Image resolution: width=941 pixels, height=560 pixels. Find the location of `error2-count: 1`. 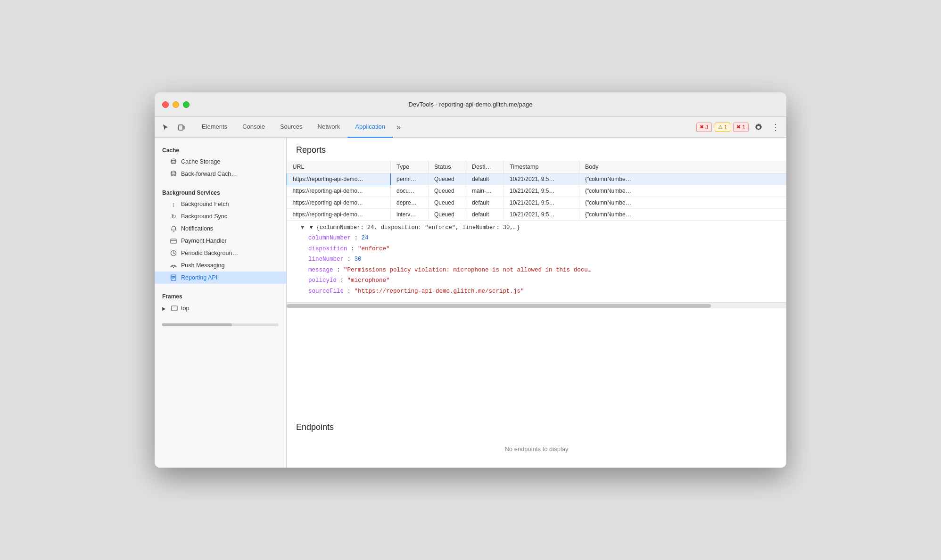

error2-count: 1 is located at coordinates (744, 127).